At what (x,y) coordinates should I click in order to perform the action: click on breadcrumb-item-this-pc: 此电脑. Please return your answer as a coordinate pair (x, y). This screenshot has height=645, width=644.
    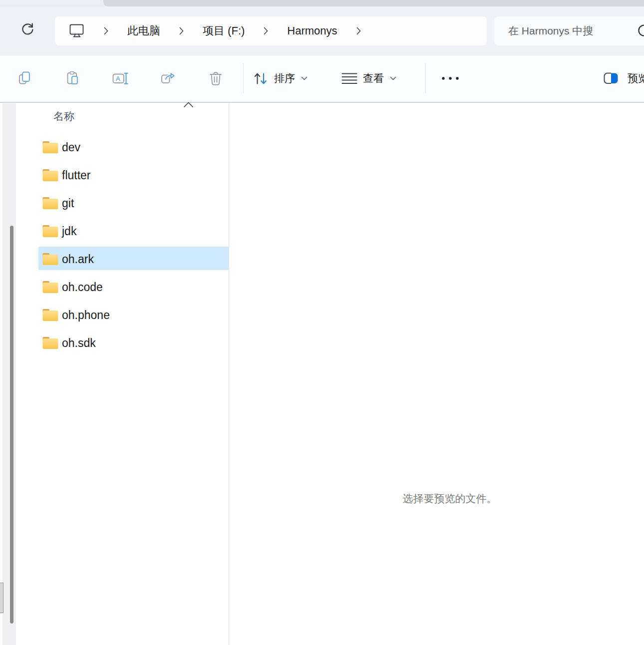
    Looking at the image, I should click on (144, 31).